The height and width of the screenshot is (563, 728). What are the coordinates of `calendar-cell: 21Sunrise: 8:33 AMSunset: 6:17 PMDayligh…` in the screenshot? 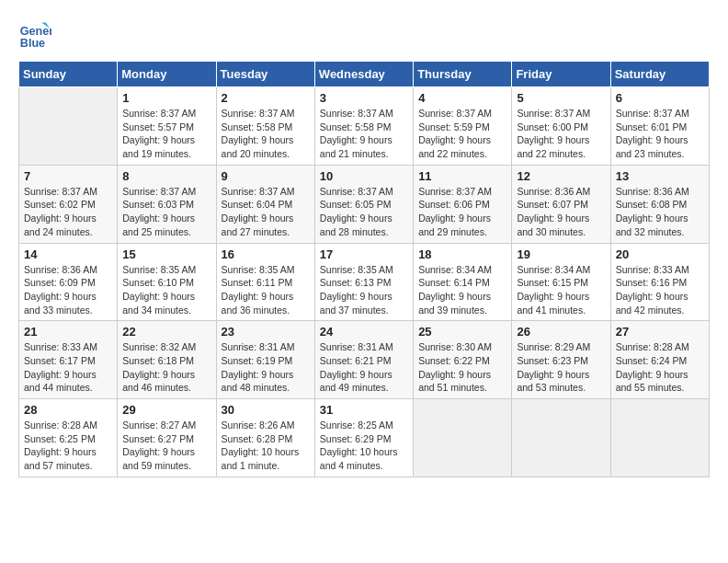 It's located at (68, 361).